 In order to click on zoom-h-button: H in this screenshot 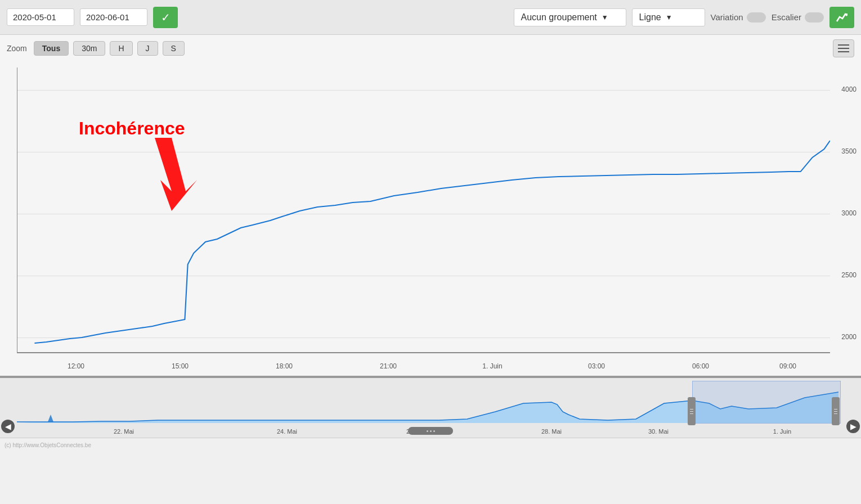, I will do `click(121, 48)`.